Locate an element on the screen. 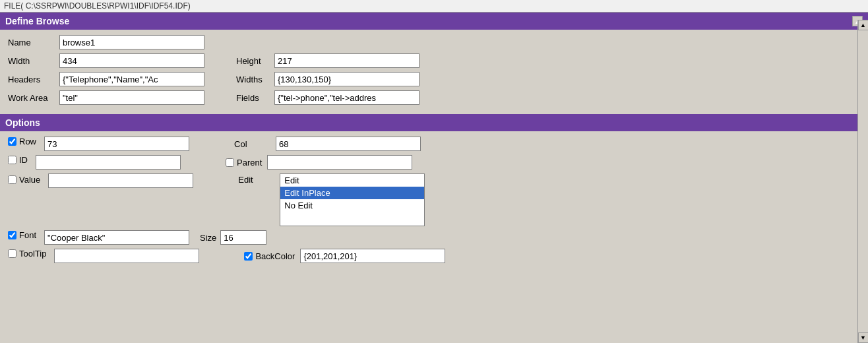  main-scrollbar: ▲ ▼ is located at coordinates (863, 181).